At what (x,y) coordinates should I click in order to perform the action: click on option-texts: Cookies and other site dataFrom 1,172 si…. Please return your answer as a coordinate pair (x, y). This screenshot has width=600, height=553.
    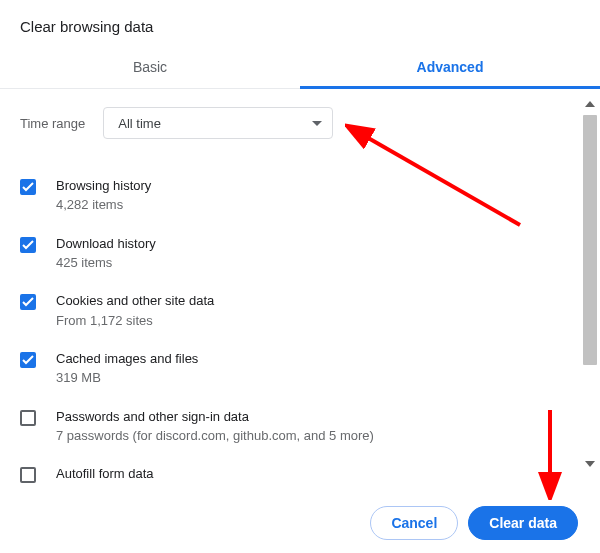
    Looking at the image, I should click on (135, 311).